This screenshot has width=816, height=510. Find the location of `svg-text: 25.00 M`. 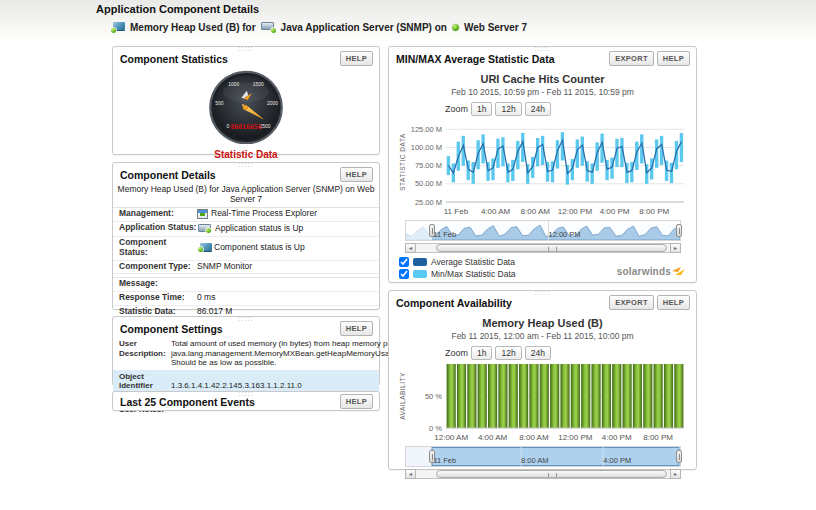

svg-text: 25.00 M is located at coordinates (428, 202).